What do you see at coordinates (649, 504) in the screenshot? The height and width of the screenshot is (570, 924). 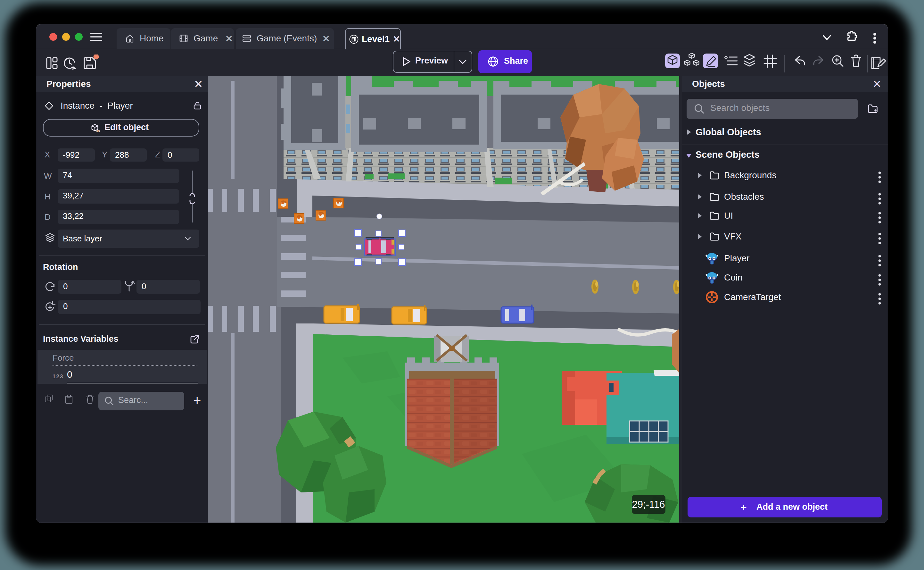 I see `svg-text: 29;-116` at bounding box center [649, 504].